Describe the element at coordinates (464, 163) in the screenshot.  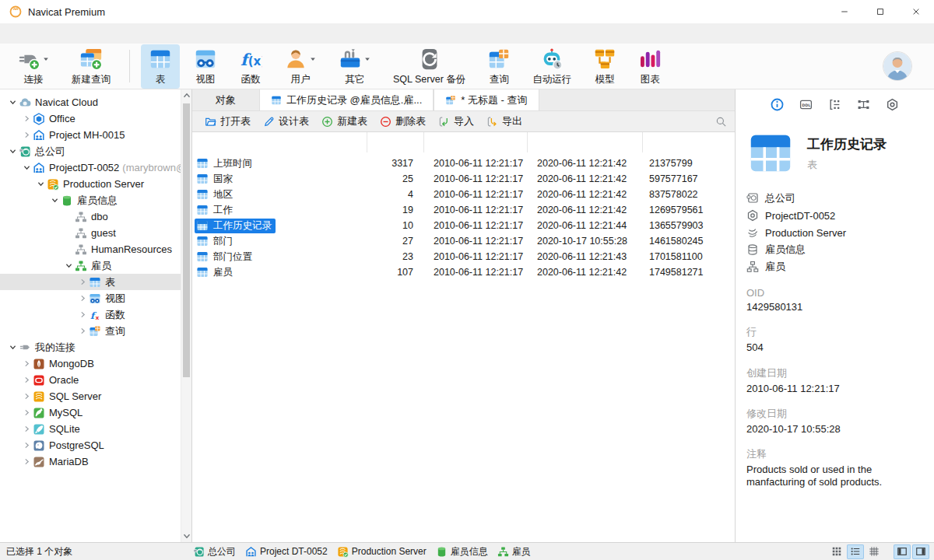
I see `table-row: 上班时间 3317 2010-06-11 12:21:17 2020-06-11…` at that location.